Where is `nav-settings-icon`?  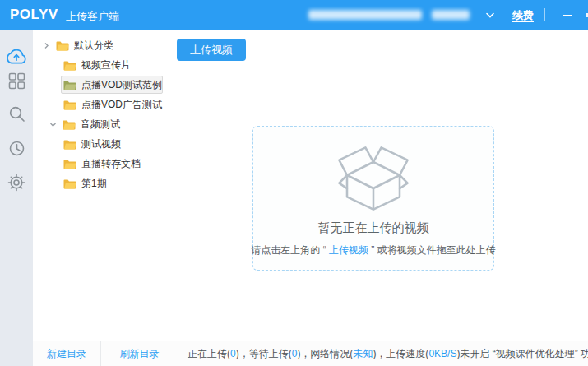
nav-settings-icon is located at coordinates (16, 183).